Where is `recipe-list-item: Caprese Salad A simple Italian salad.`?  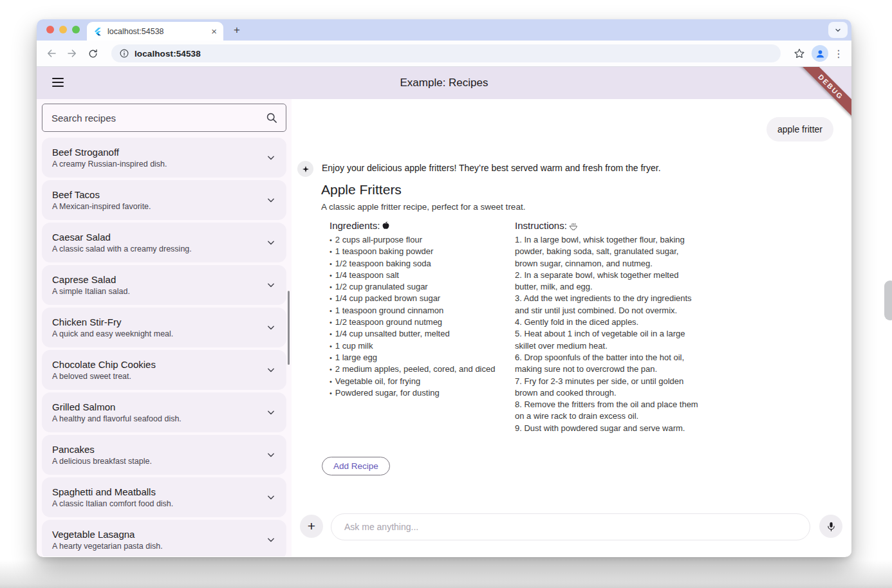
recipe-list-item: Caprese Salad A simple Italian salad. is located at coordinates (164, 285).